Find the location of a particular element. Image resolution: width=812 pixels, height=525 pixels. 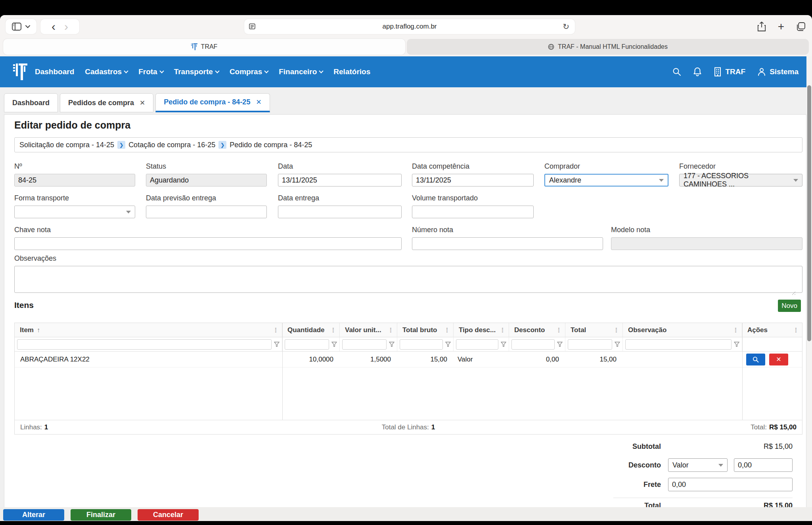

filter-quantidade-input is located at coordinates (307, 344).